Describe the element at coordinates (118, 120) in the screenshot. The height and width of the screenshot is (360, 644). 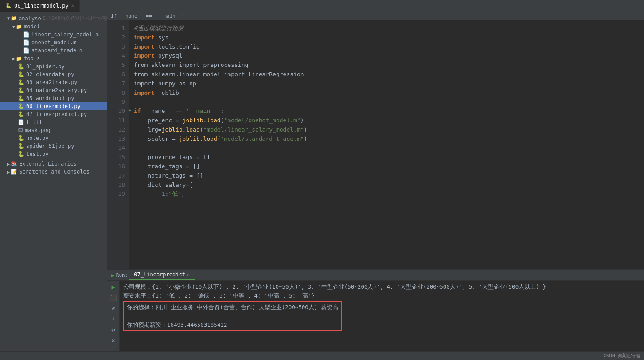
I see `ln-11: 11` at that location.